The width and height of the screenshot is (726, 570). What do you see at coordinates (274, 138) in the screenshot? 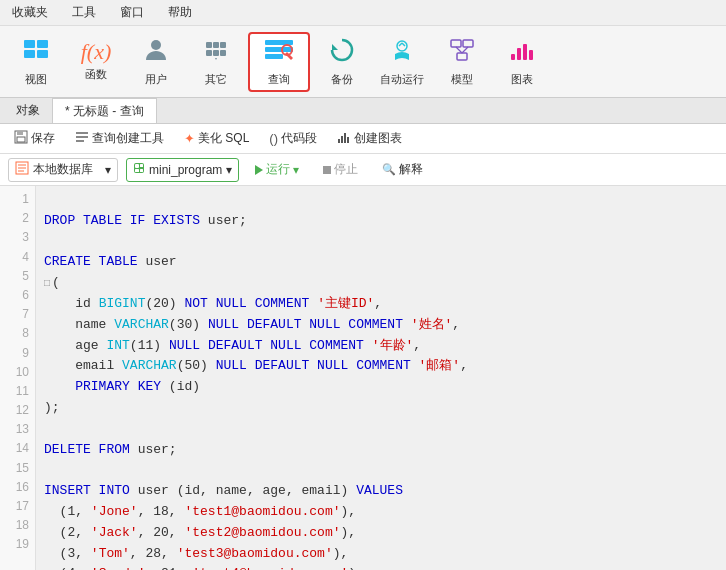
I see `code-snippet-icon: ()` at bounding box center [274, 138].